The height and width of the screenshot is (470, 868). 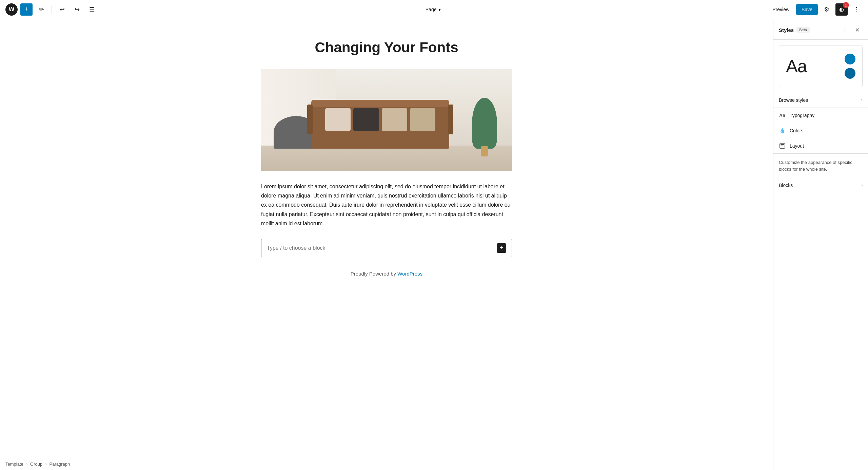 I want to click on browse-styles-row: Browse styles ›, so click(x=821, y=100).